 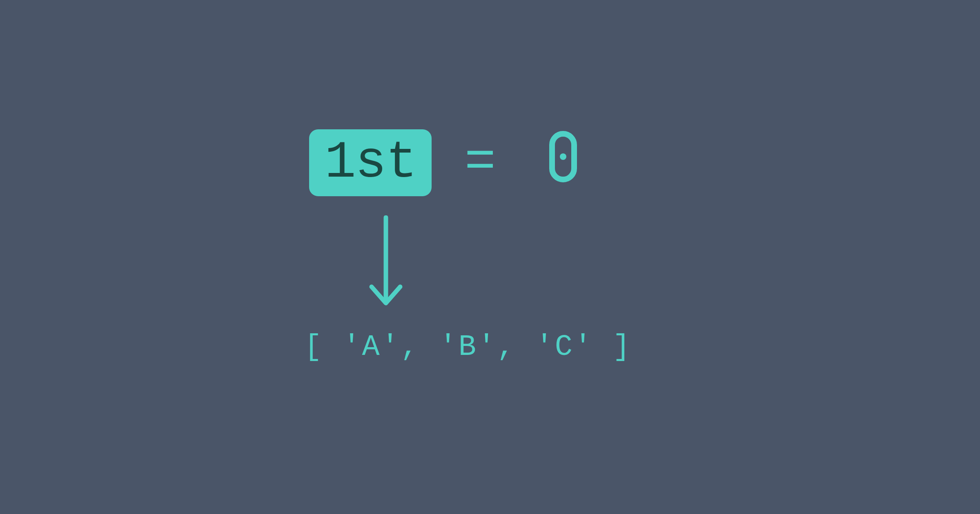 I want to click on equation-row: 1st =, so click(x=443, y=163).